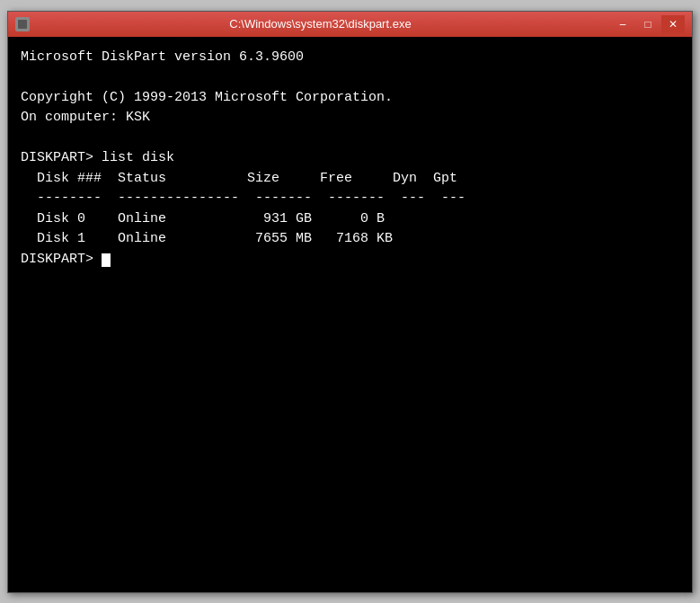 The height and width of the screenshot is (603, 700). Describe the element at coordinates (243, 198) in the screenshot. I see `console-line-7: -------- --------------- ------- -------…` at that location.